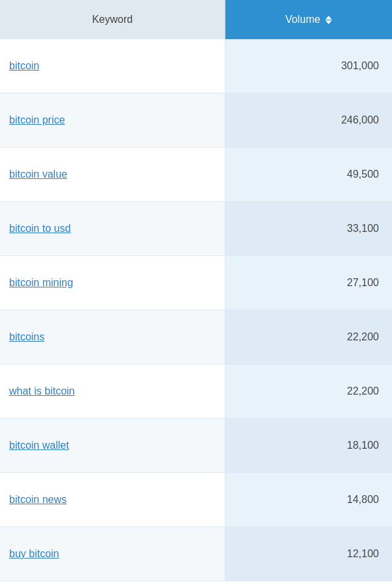  What do you see at coordinates (196, 500) in the screenshot?
I see `table-row: bitcoin news14,800` at bounding box center [196, 500].